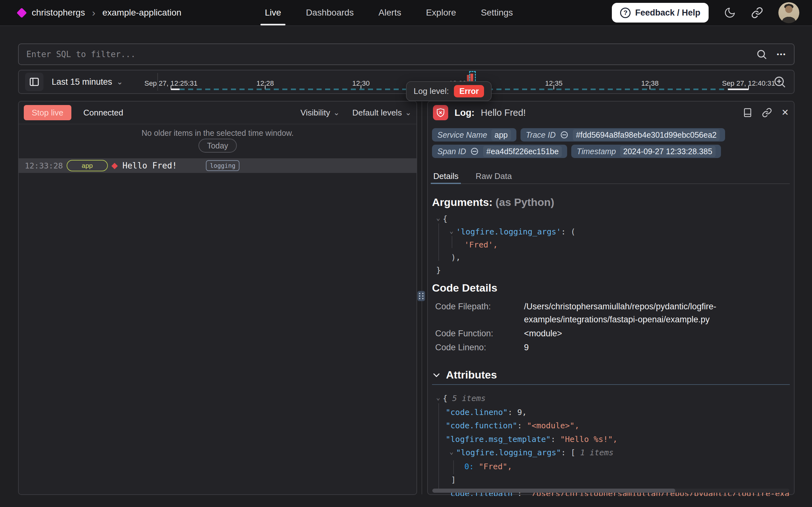 This screenshot has width=812, height=507. I want to click on arguments-code-block: ⌄{ ⌄'logfire.logging_args': ( 'Fred', ),…, so click(613, 245).